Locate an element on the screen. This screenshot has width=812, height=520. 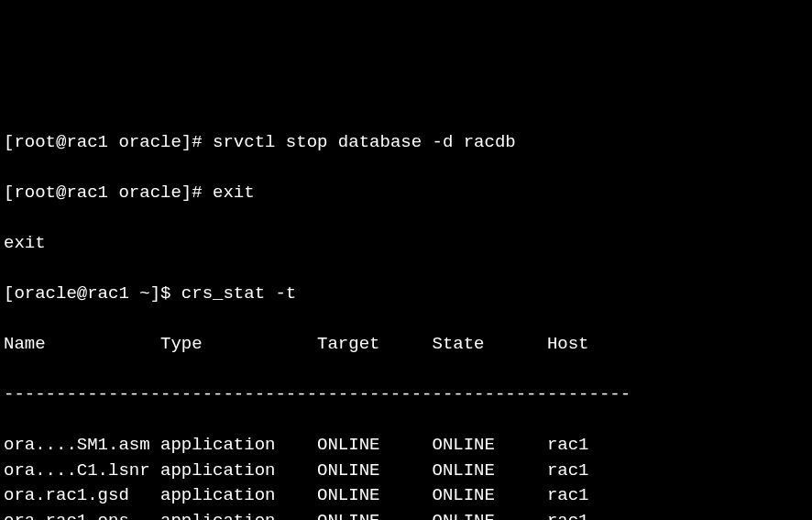
table-row: ora.rac1.gsd application ONLINE ONLINE r… is located at coordinates (406, 496).